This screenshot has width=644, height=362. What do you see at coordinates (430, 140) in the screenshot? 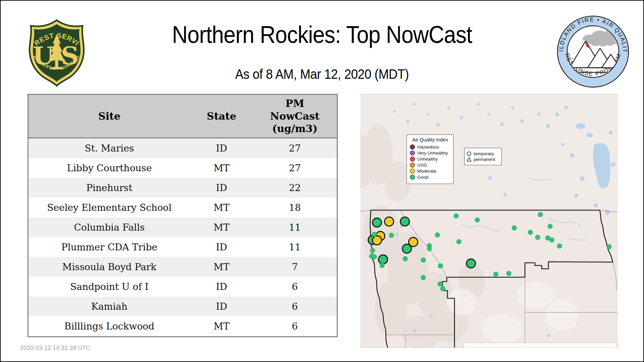
I see `aqi-legend-title: Air Quality Index` at bounding box center [430, 140].